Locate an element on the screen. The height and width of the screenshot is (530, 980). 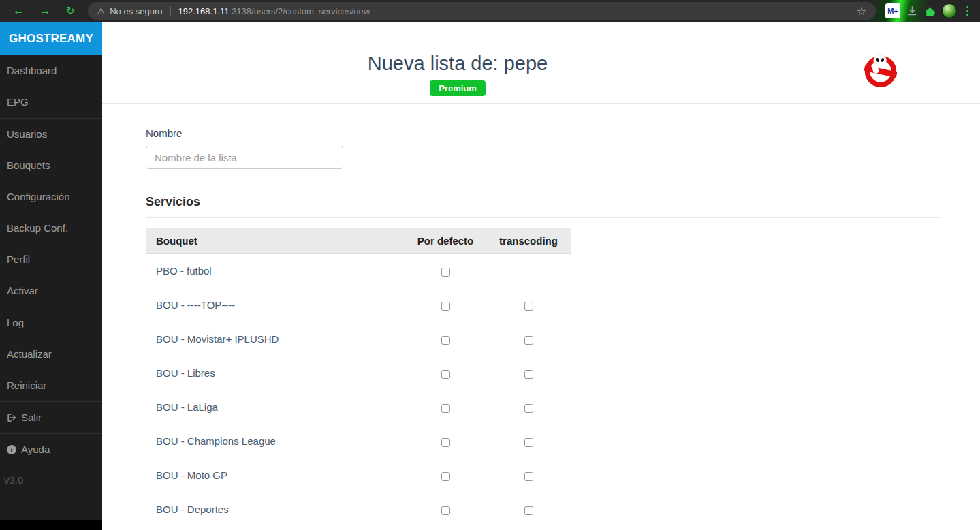
sidebar-item-backup-conf: Backup Conf. is located at coordinates (51, 228).